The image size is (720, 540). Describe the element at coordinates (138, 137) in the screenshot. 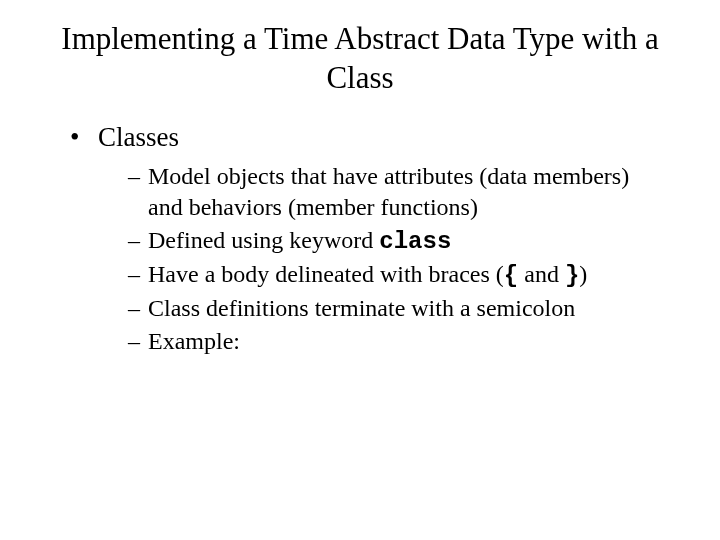

I see `bullet-classes-label: Classes` at that location.